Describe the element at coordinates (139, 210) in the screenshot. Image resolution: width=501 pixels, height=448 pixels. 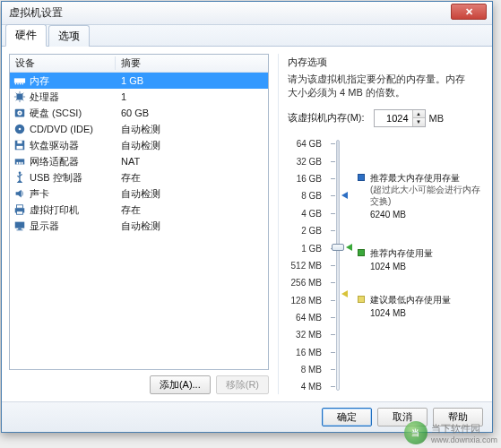
I see `device-row: 虚拟打印机存在` at that location.